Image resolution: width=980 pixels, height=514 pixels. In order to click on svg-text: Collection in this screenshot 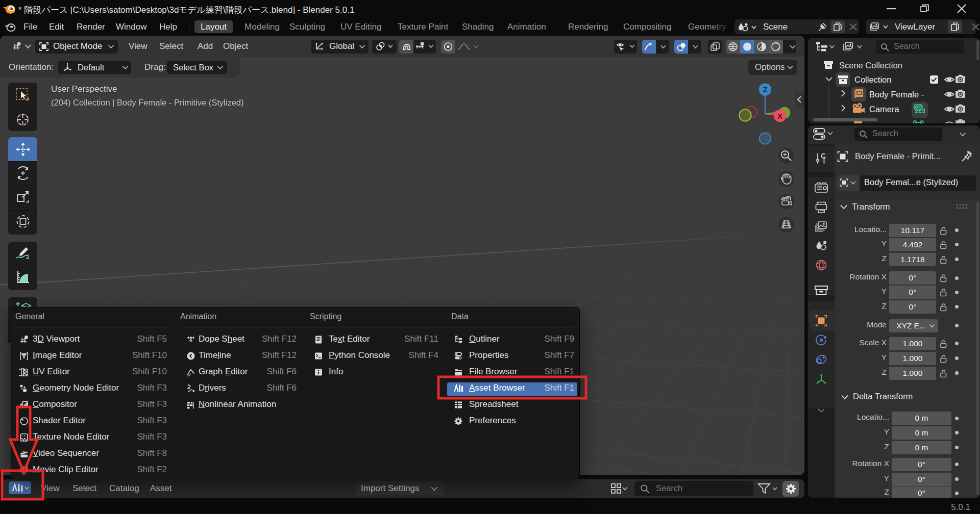, I will do `click(873, 80)`.